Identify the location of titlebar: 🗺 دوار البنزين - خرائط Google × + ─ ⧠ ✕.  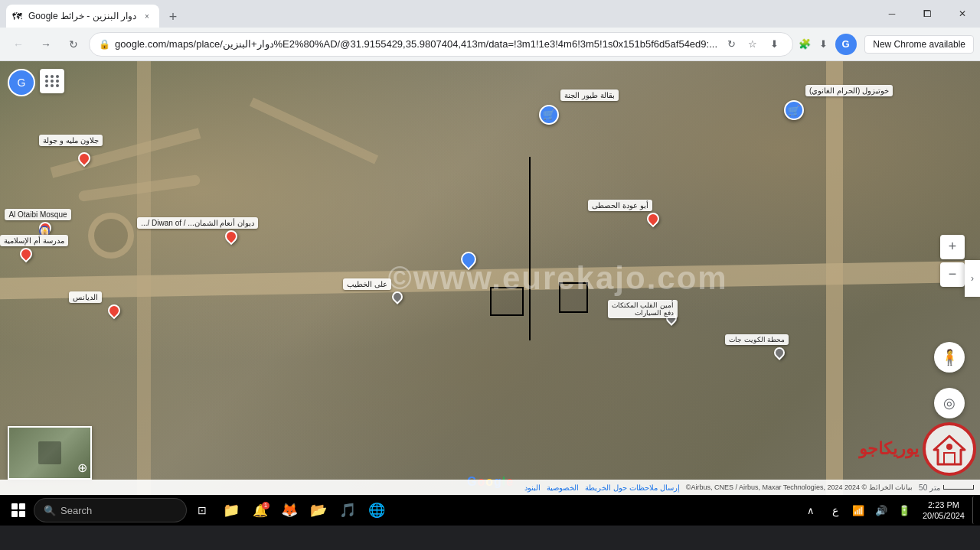
(490, 14).